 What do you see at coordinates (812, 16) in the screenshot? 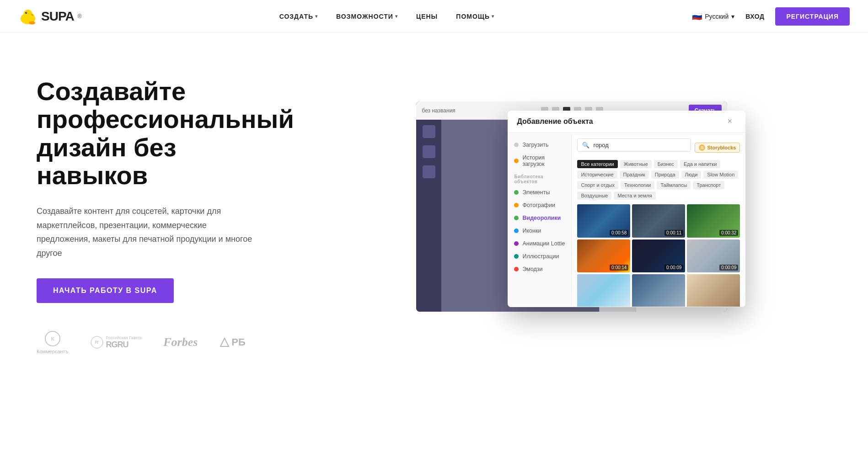
I see `register-button: РЕГИСТРАЦИЯ` at bounding box center [812, 16].